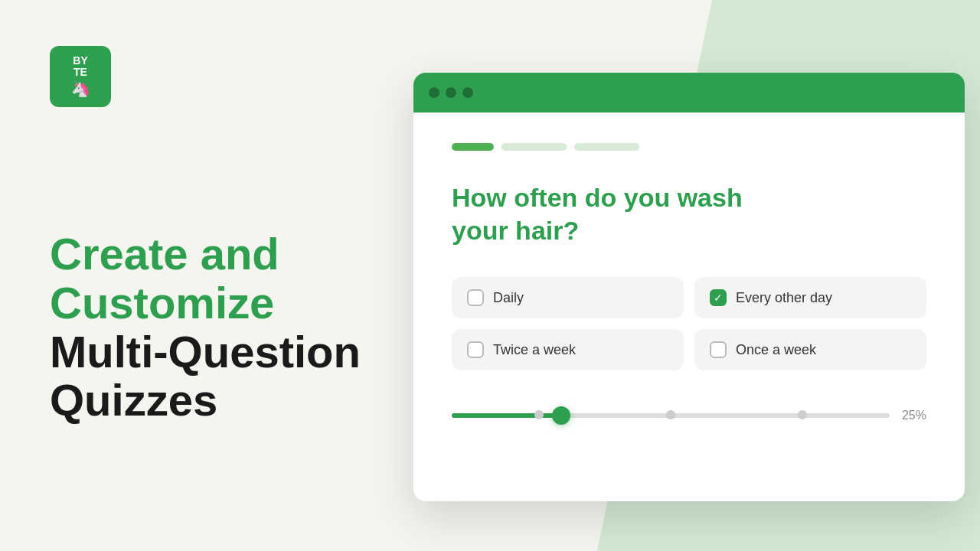 Image resolution: width=980 pixels, height=551 pixels. What do you see at coordinates (689, 324) in the screenshot?
I see `options-grid: Daily ✓ Every other day Twice a week Onc…` at bounding box center [689, 324].